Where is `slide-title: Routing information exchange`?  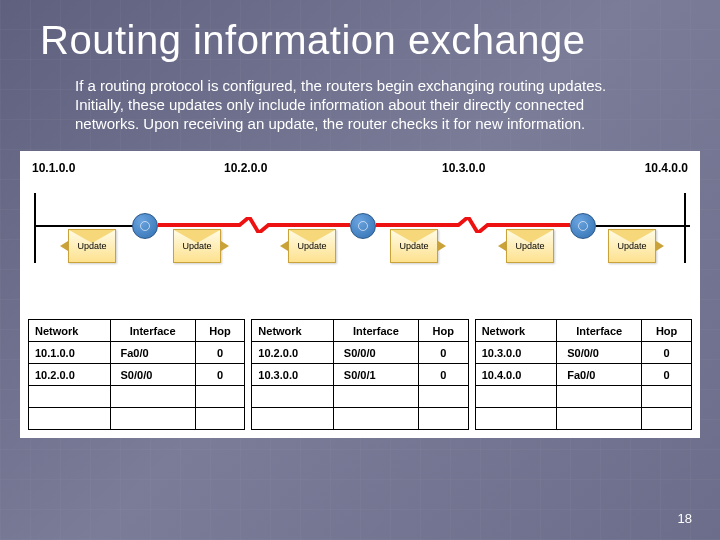 slide-title: Routing information exchange is located at coordinates (360, 38).